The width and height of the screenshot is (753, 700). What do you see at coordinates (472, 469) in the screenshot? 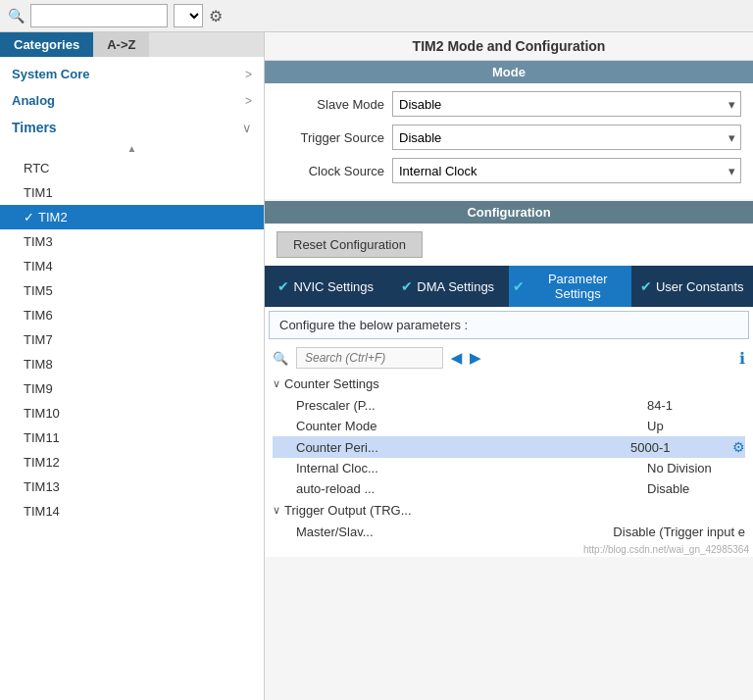
I see `internal-clock-name: Internal Cloc...` at bounding box center [472, 469].